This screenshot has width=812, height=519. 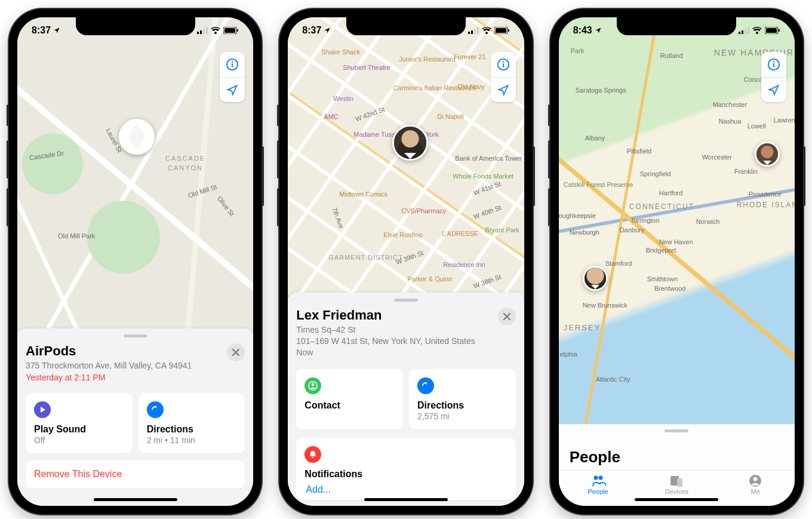 What do you see at coordinates (232, 77) in the screenshot?
I see `map-floating-toolbar` at bounding box center [232, 77].